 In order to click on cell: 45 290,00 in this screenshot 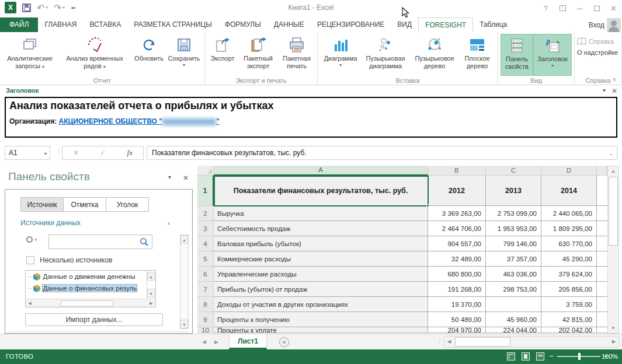, I will do `click(569, 259)`.